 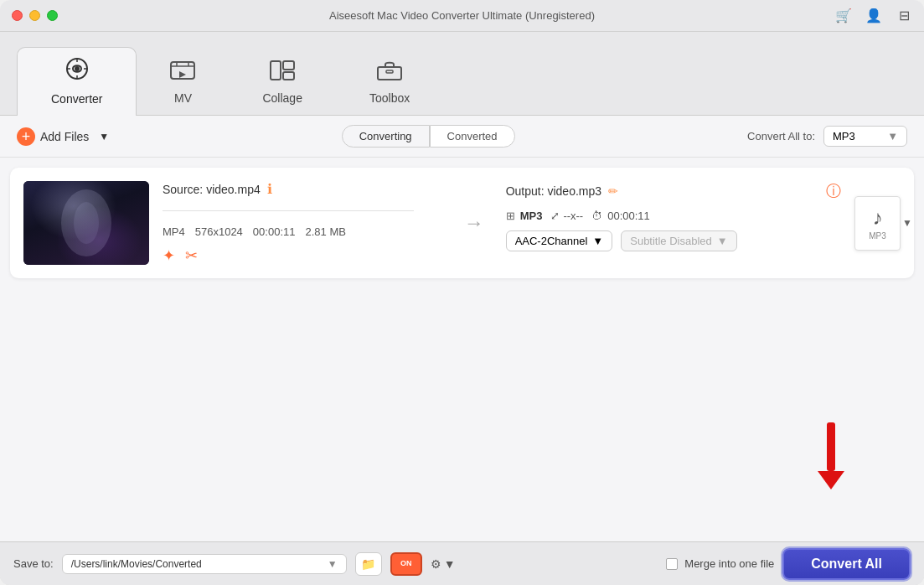 I want to click on save-to-label: Save to:, so click(x=34, y=563).